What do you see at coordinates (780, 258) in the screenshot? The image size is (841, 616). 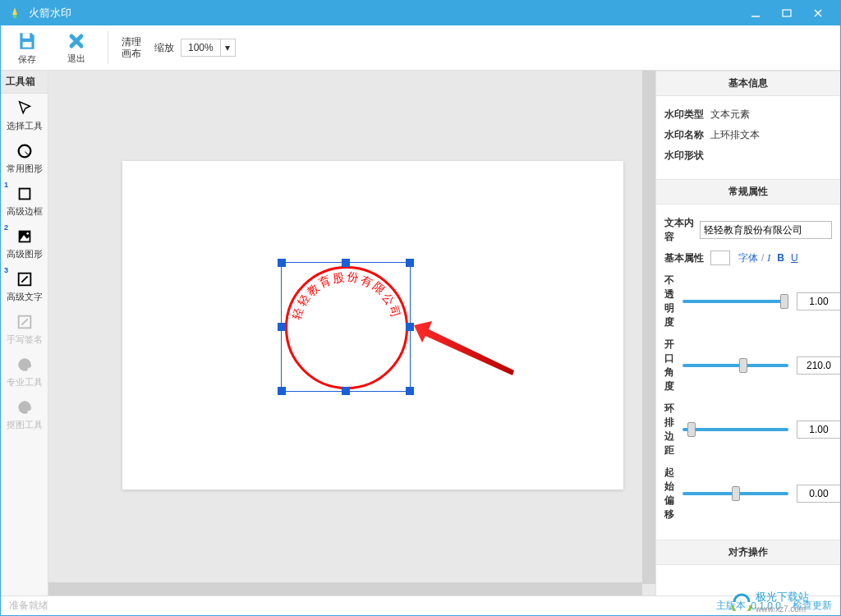 I see `bold-toggle: B` at bounding box center [780, 258].